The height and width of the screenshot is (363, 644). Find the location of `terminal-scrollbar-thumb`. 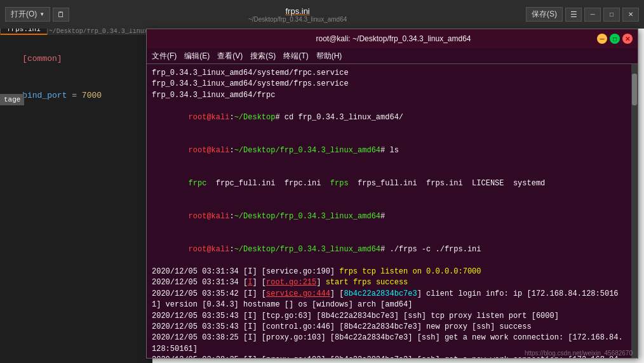

terminal-scrollbar-thumb is located at coordinates (634, 89).